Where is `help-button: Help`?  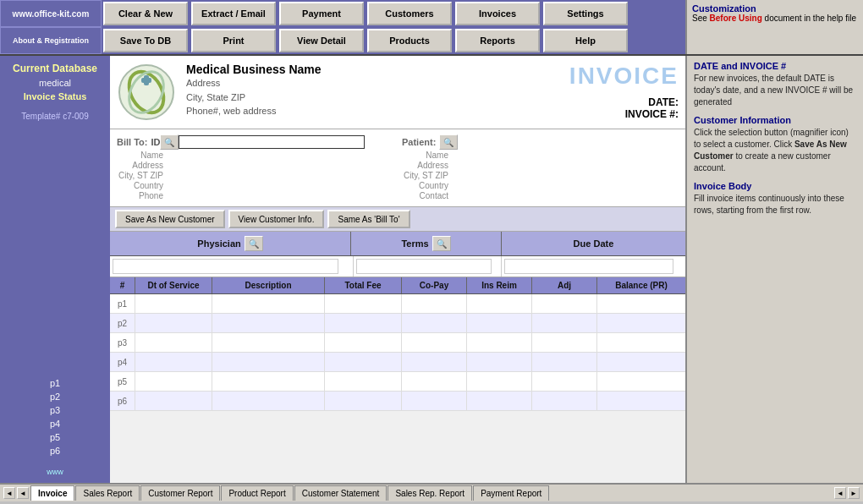
help-button: Help is located at coordinates (585, 41).